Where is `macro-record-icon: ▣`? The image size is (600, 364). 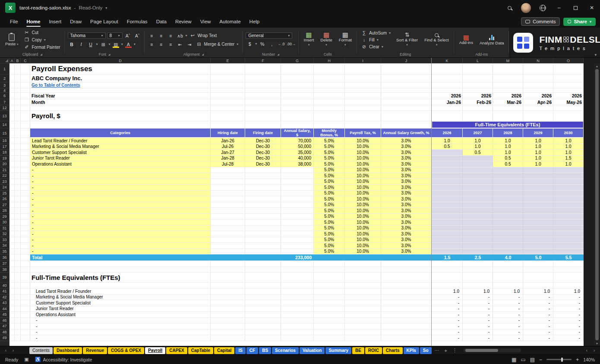
macro-record-icon: ▣ is located at coordinates (26, 360).